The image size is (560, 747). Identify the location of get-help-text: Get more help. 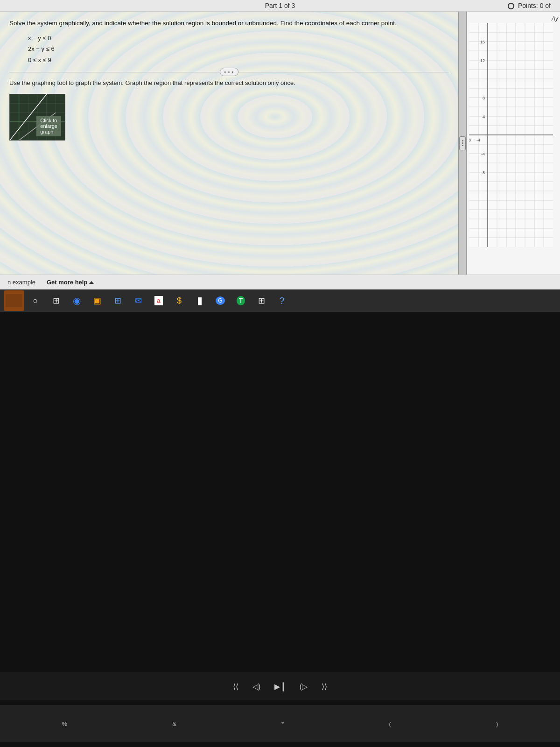
(67, 282).